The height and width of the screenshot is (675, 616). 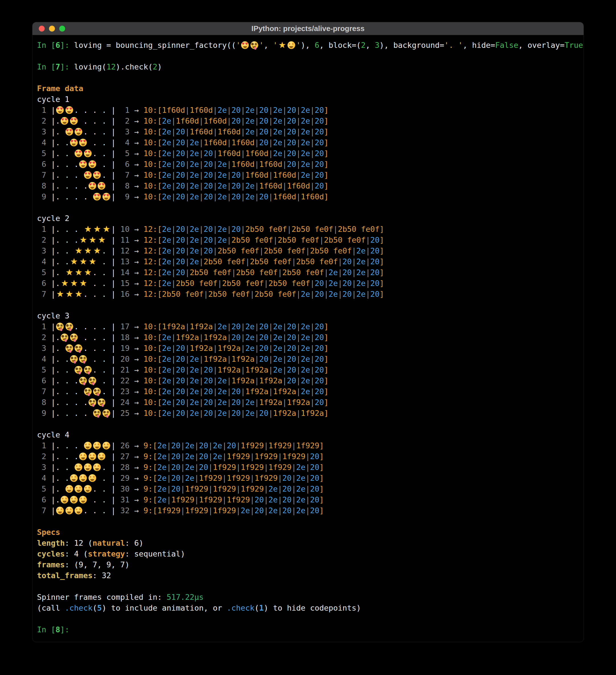 I want to click on zoom-button, so click(x=62, y=29).